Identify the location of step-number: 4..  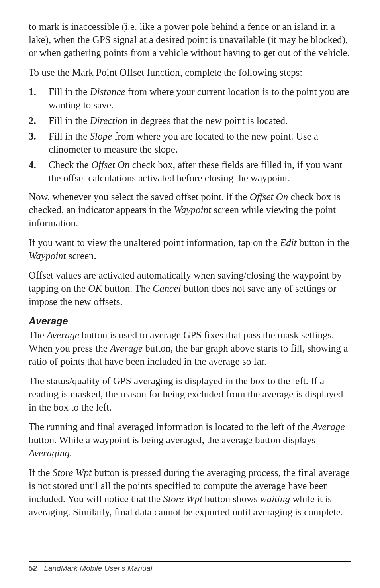
(39, 171).